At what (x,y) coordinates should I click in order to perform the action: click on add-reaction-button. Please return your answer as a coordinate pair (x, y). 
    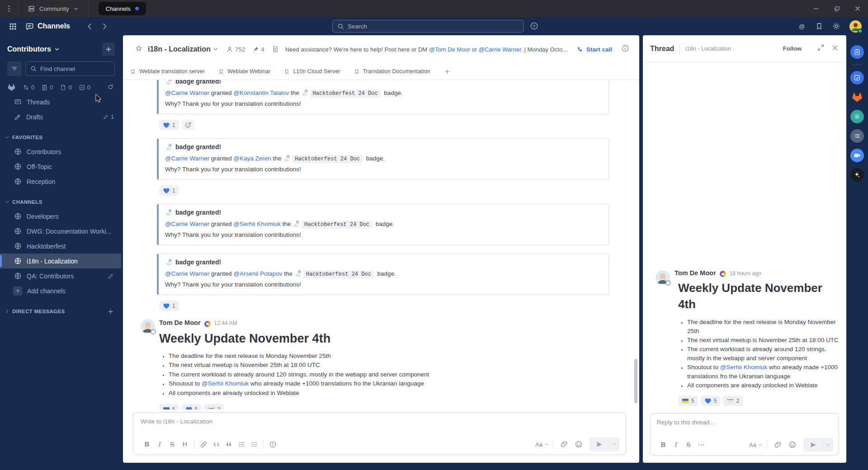
    Looking at the image, I should click on (189, 125).